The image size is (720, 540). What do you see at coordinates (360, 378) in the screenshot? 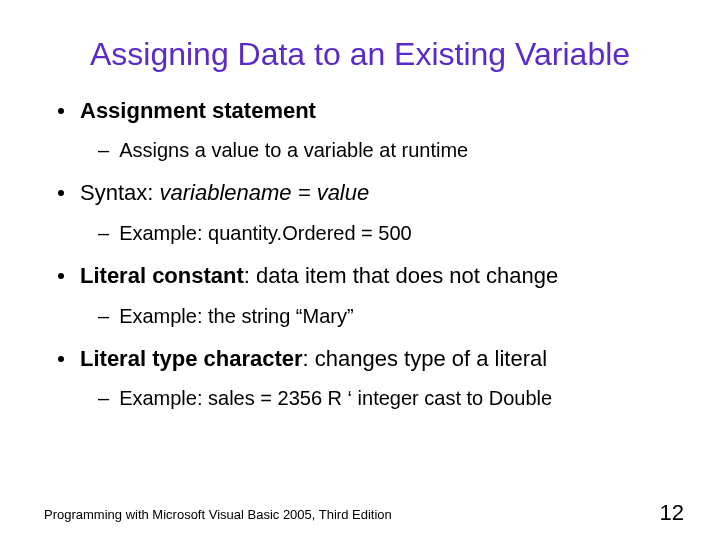
I see `bullet-item: Literal type character: changes type of …` at bounding box center [360, 378].